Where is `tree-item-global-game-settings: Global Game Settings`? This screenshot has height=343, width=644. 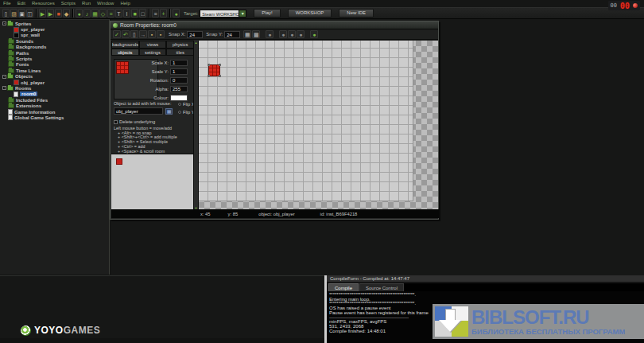 tree-item-global-game-settings: Global Game Settings is located at coordinates (54, 118).